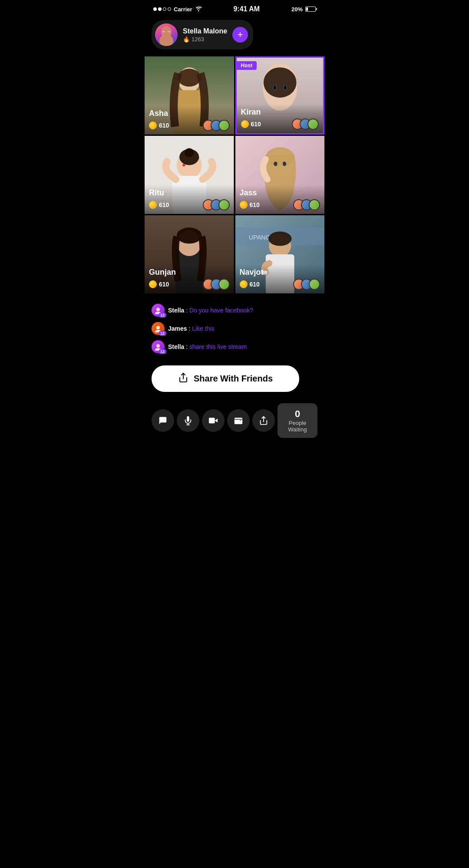 The width and height of the screenshot is (469, 868). Describe the element at coordinates (264, 421) in the screenshot. I see `share-icon-button` at that location.